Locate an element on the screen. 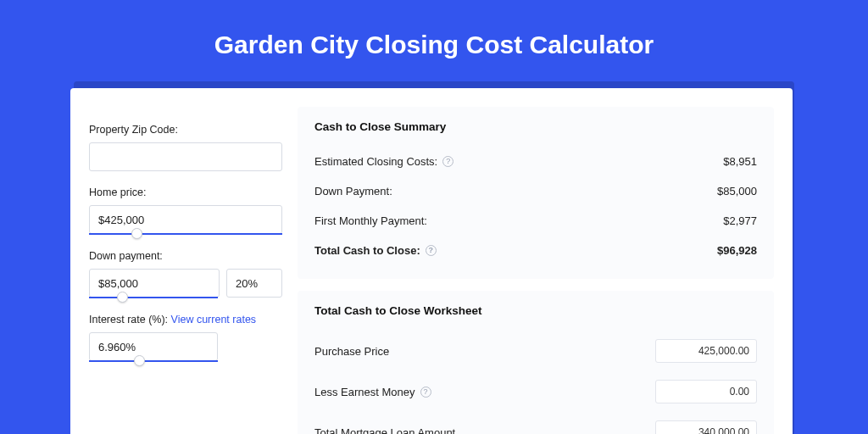 Image resolution: width=868 pixels, height=434 pixels. worksheet-row-mortgage: Total Mortgage Loan Amount is located at coordinates (536, 423).